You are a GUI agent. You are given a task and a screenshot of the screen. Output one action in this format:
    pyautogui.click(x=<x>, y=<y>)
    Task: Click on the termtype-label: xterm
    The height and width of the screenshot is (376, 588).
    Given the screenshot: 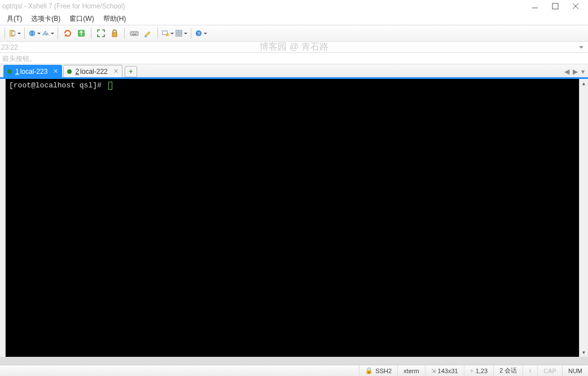 What is the action you would take?
    pyautogui.click(x=411, y=371)
    